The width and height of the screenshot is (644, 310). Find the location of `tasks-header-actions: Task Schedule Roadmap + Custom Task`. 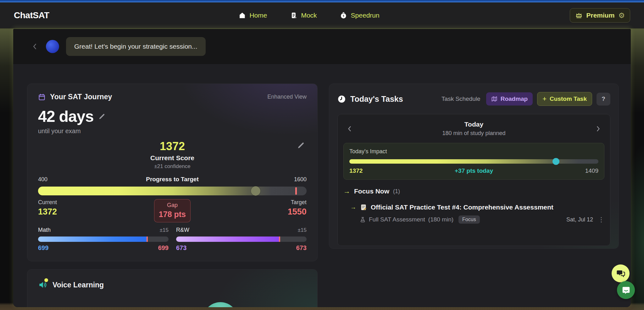

tasks-header-actions: Task Schedule Roadmap + Custom Task is located at coordinates (526, 99).